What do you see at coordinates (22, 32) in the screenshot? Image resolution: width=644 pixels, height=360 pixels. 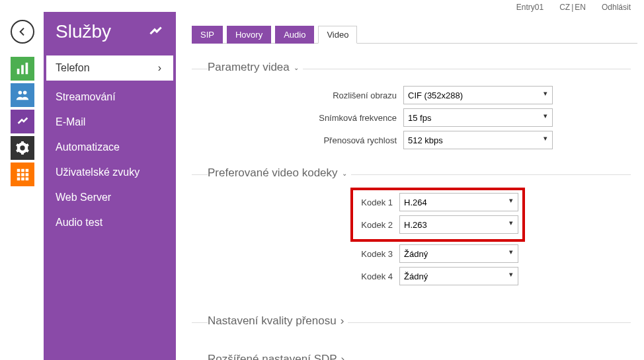 I see `back-button` at bounding box center [22, 32].